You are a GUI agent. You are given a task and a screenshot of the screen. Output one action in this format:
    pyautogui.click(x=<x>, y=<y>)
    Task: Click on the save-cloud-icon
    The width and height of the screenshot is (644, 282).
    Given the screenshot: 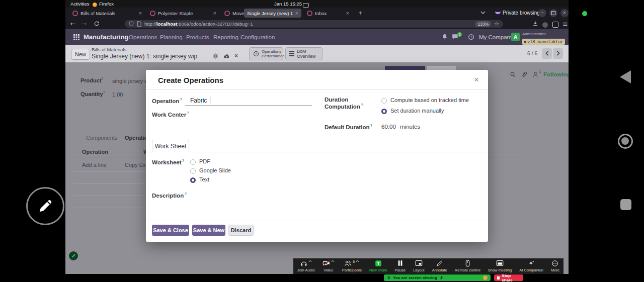 What is the action you would take?
    pyautogui.click(x=226, y=56)
    